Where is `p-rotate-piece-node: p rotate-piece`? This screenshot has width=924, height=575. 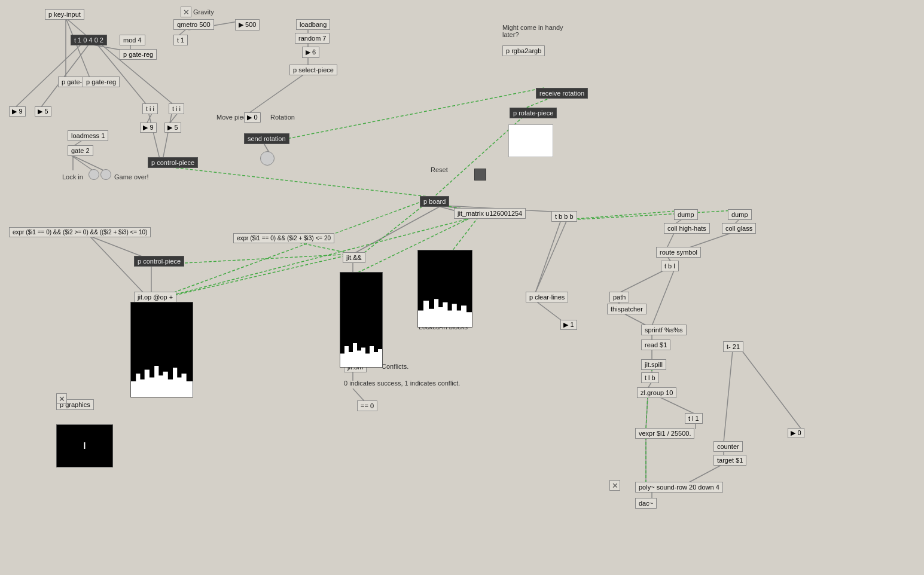
p-rotate-piece-node: p rotate-piece is located at coordinates (533, 113).